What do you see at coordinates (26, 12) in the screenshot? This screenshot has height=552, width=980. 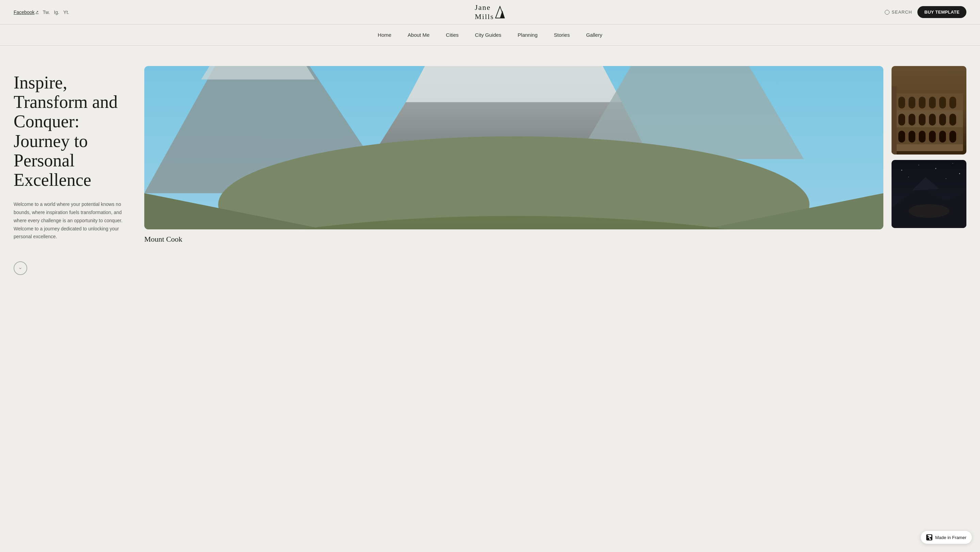 I see `facebook-link: Facebook ↗` at bounding box center [26, 12].